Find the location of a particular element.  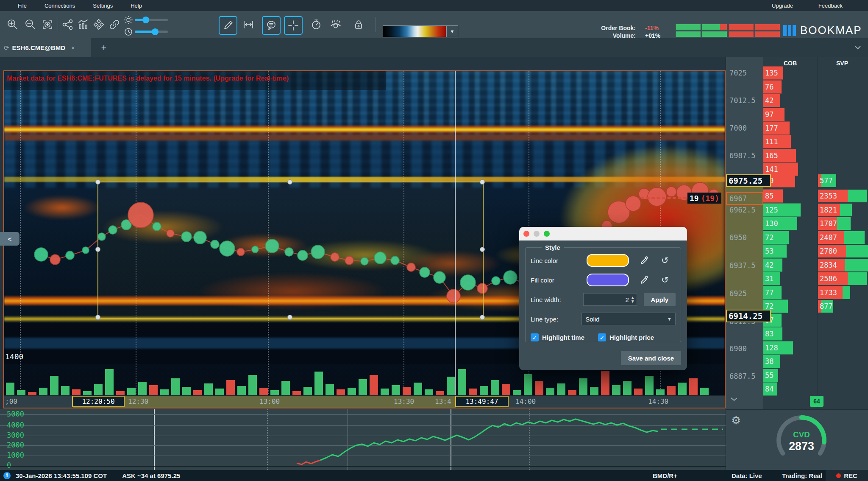

depth-cell is located at coordinates (688, 27).